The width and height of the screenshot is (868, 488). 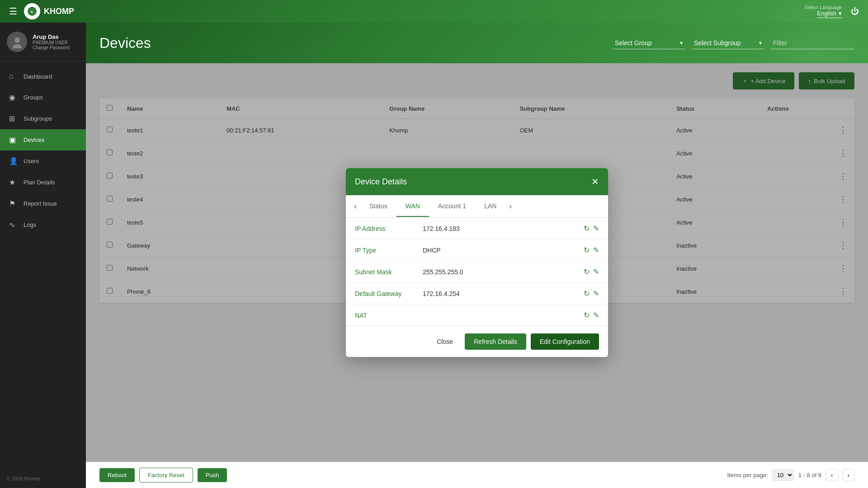 What do you see at coordinates (501, 272) in the screenshot?
I see `subnet-mask-value: 255.255.255.0` at bounding box center [501, 272].